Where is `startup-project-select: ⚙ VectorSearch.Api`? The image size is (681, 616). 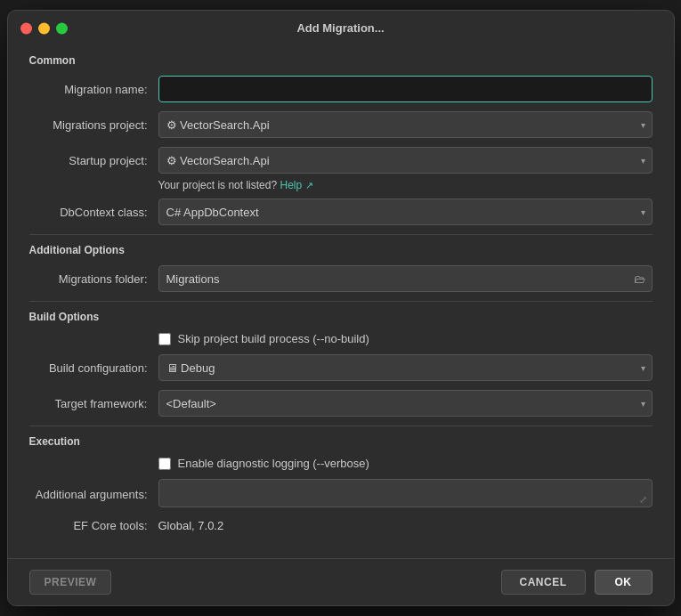 startup-project-select: ⚙ VectorSearch.Api is located at coordinates (406, 160).